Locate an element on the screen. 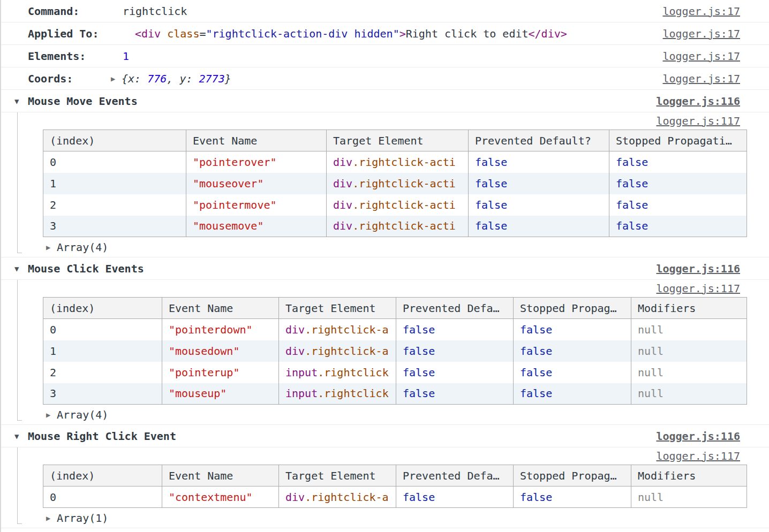 The width and height of the screenshot is (769, 532). cell-event-name: "mouseover" is located at coordinates (257, 184).